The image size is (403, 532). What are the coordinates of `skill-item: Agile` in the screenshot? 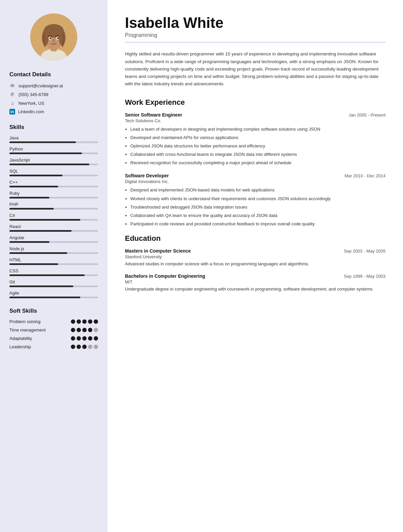 It's located at (54, 294).